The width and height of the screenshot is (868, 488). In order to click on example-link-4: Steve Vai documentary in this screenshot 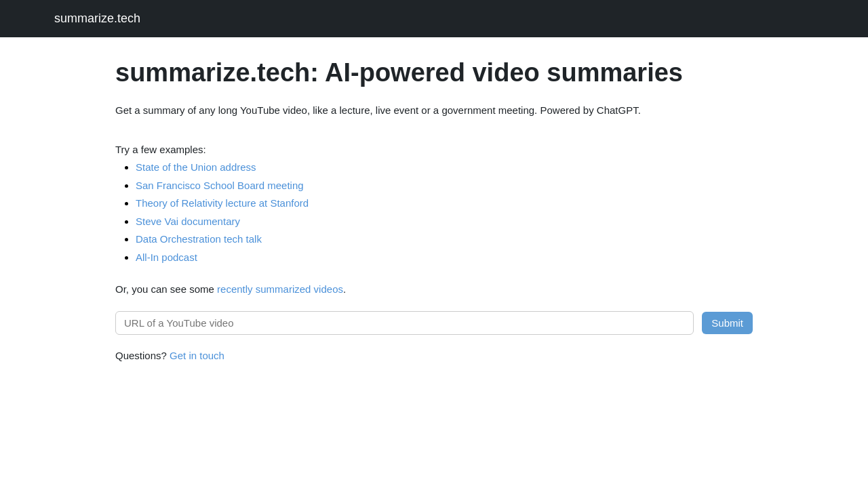, I will do `click(188, 221)`.